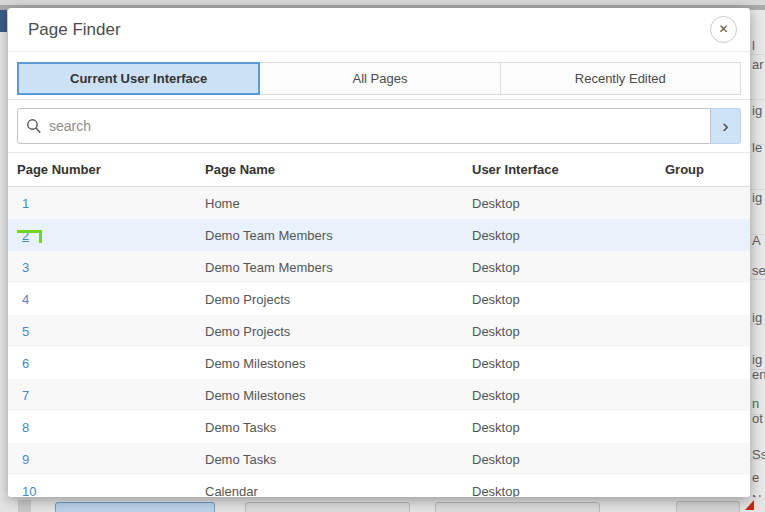  I want to click on page-number-link: 10, so click(29, 491).